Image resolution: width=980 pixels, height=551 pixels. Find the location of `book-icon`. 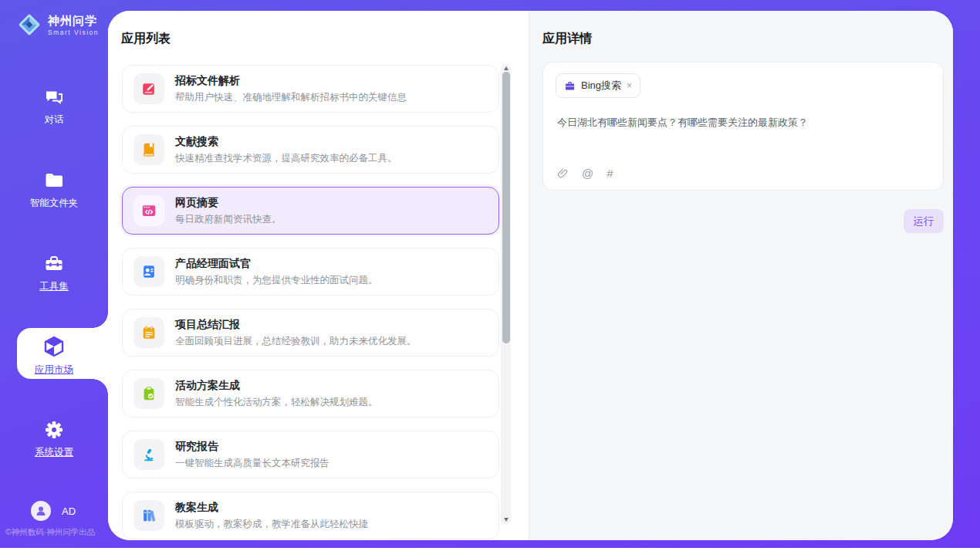

book-icon is located at coordinates (149, 150).